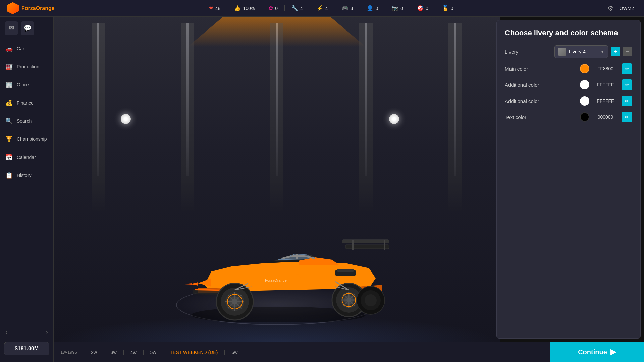  What do you see at coordinates (345, 8) in the screenshot?
I see `team-icon: 🎮` at bounding box center [345, 8].